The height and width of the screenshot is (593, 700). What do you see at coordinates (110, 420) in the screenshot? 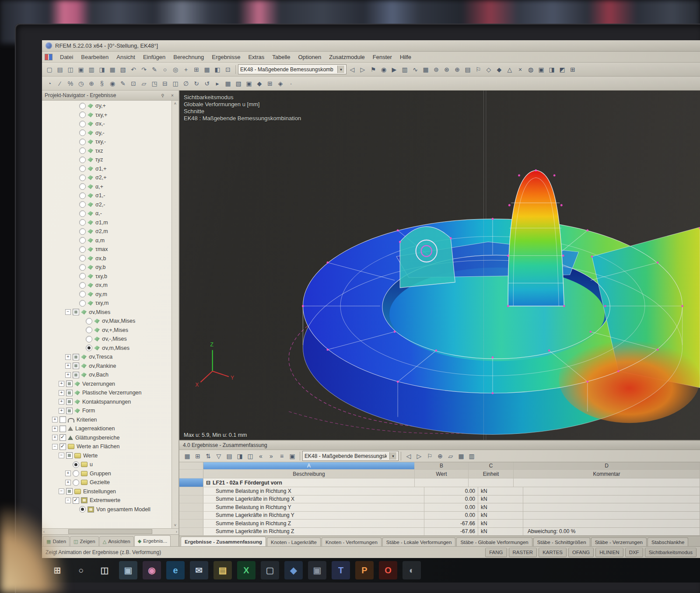
I see `tree-item: Kriterien` at bounding box center [110, 420].